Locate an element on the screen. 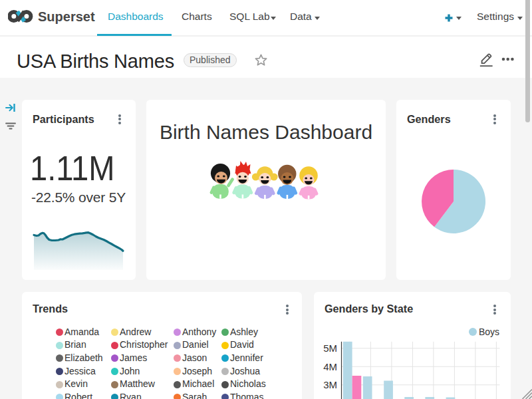 The width and height of the screenshot is (532, 399). svg-text: 5M is located at coordinates (330, 348).